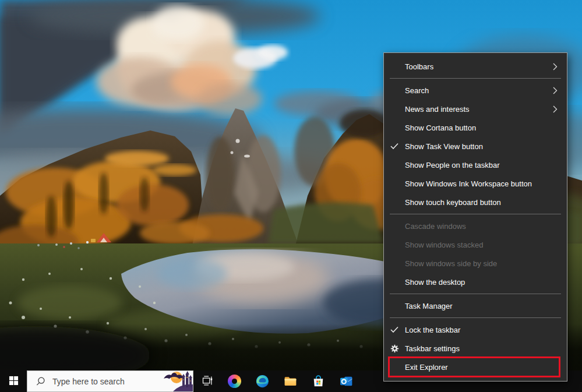 This screenshot has height=392, width=582. Describe the element at coordinates (475, 367) in the screenshot. I see `menu-item-exit-explorer: Exit Explorer` at that location.